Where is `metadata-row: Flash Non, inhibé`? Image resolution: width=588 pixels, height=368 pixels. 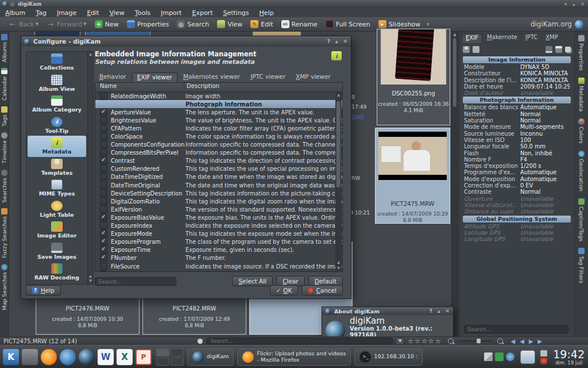 metadata-row: Flash Non, inhibé is located at coordinates (517, 153).